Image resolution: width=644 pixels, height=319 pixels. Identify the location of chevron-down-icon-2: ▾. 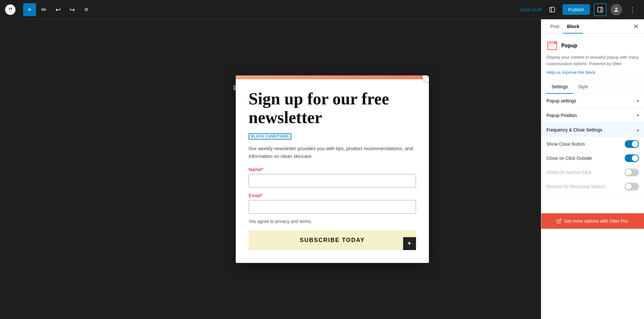
(638, 115).